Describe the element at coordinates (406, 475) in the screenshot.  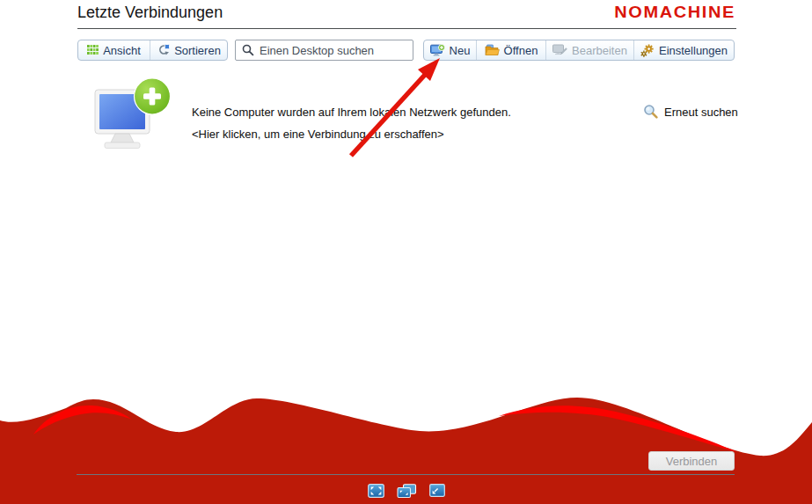
I see `footer-divider` at that location.